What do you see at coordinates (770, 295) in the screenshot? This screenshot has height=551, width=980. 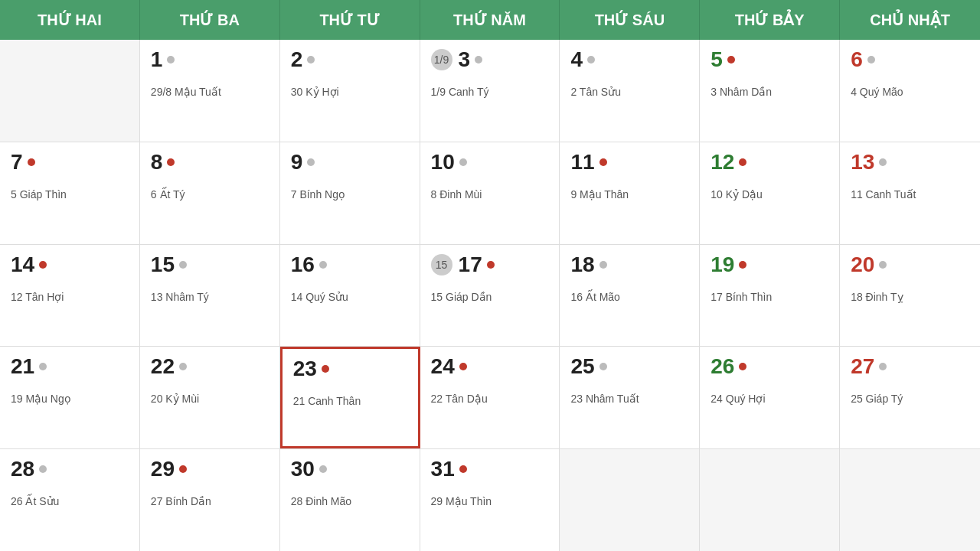 I see `day-cell: 1917 Bính Thìn` at bounding box center [770, 295].